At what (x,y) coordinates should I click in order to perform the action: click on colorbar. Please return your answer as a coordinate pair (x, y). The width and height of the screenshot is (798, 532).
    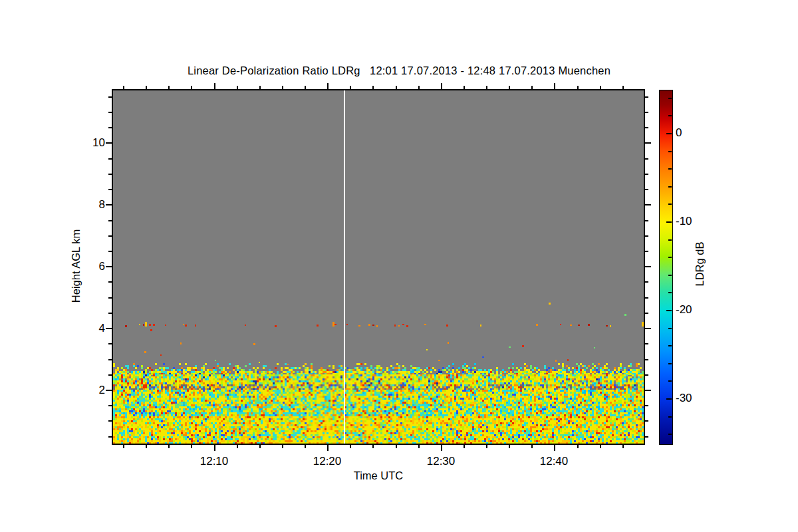
    Looking at the image, I should click on (666, 267).